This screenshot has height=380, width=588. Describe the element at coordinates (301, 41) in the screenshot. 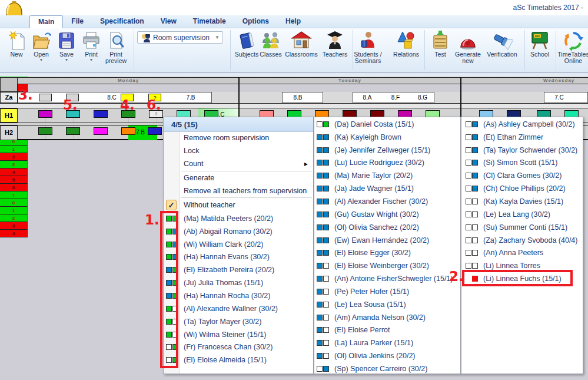

I see `classrooms-icon` at that location.